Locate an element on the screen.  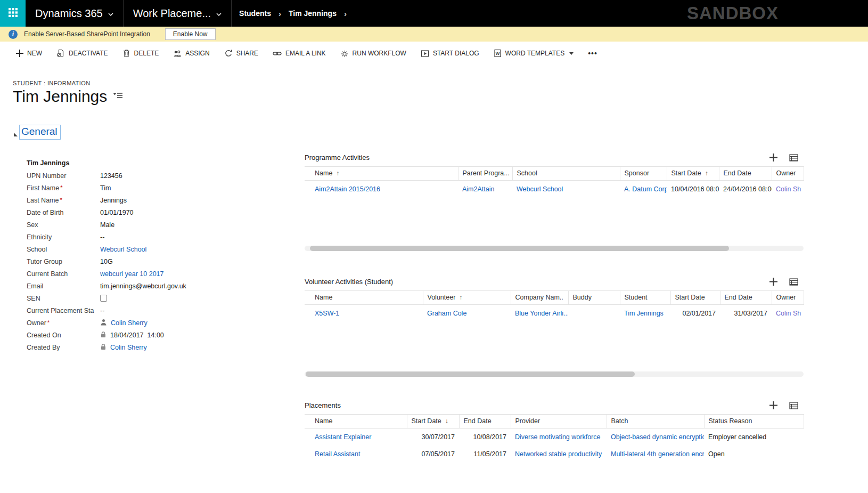
more-commands-button: ••• is located at coordinates (593, 53).